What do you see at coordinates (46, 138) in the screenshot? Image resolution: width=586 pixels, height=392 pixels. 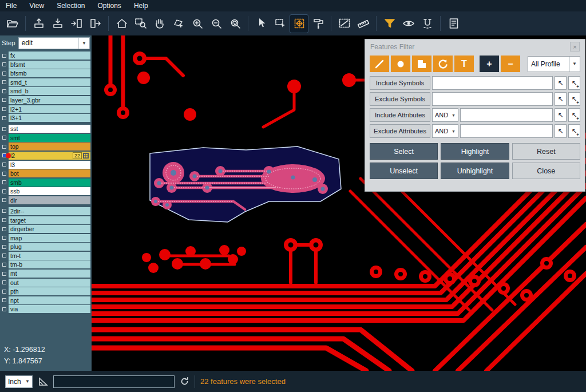 I see `layer-row-smt: smt` at bounding box center [46, 138].